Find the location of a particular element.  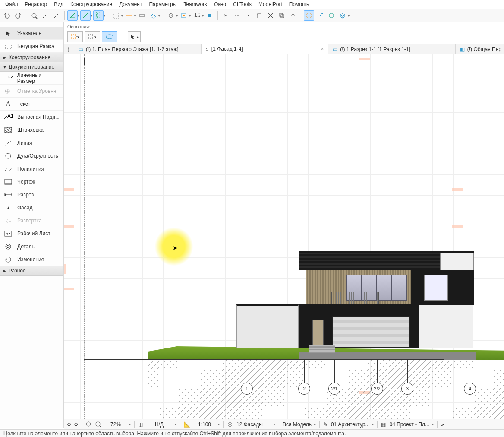

redo-button is located at coordinates (18, 16).